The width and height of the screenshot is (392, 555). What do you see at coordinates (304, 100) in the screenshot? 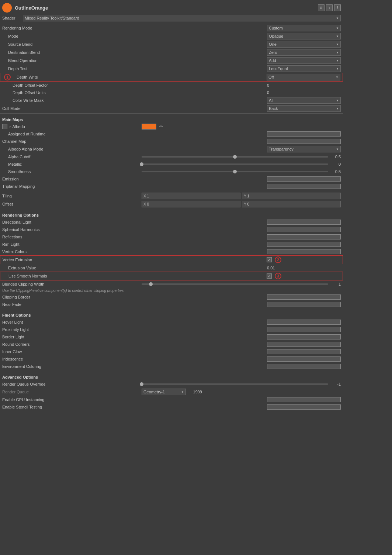
I see `color-write-mask-dropdown: All ▼` at bounding box center [304, 100].